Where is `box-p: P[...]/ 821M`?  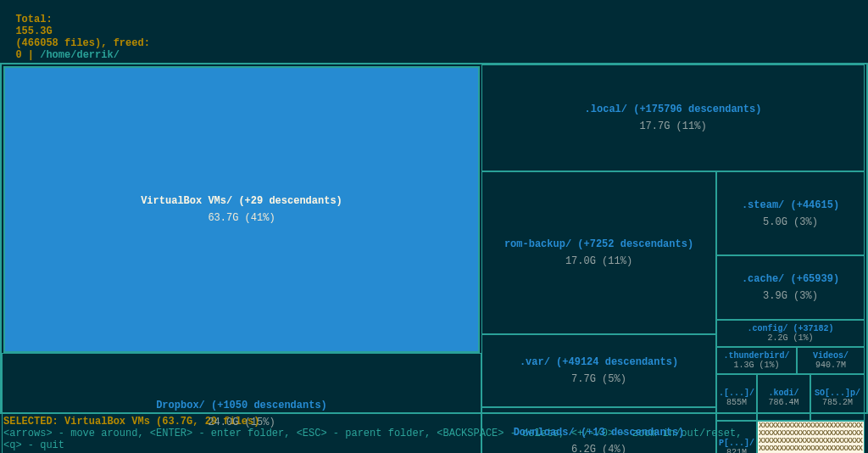
box-p: P[...]/ 821M is located at coordinates (737, 437).